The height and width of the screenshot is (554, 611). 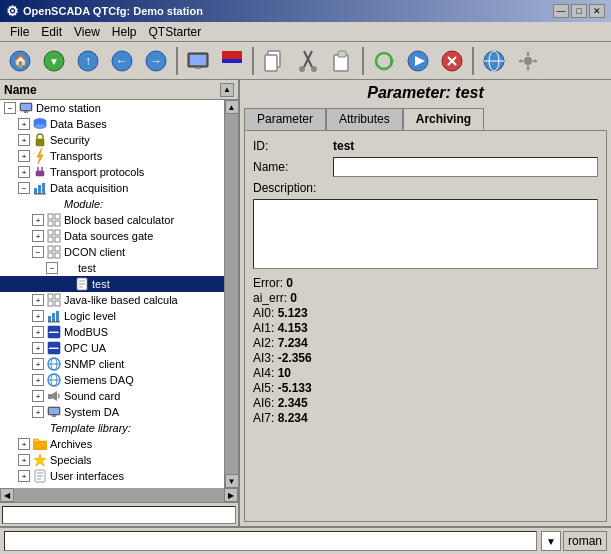 What do you see at coordinates (156, 61) in the screenshot?
I see `forward-button: →` at bounding box center [156, 61].